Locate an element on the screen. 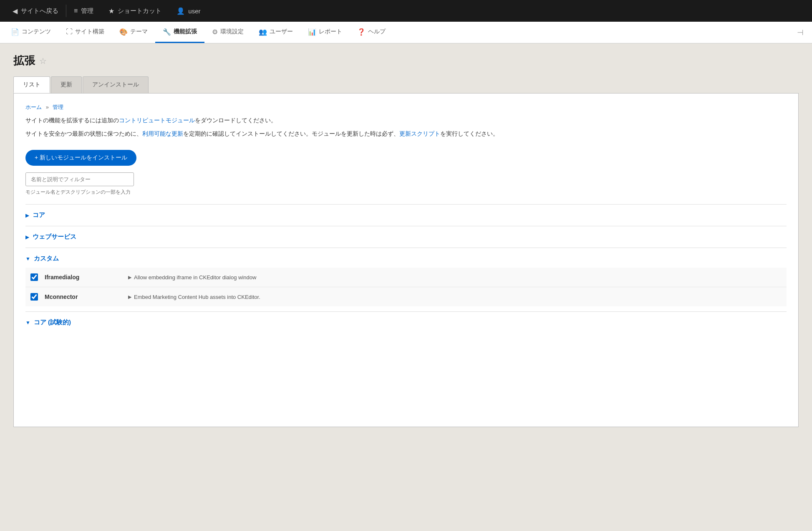 The width and height of the screenshot is (812, 531). back-icon: ◀ is located at coordinates (15, 11).